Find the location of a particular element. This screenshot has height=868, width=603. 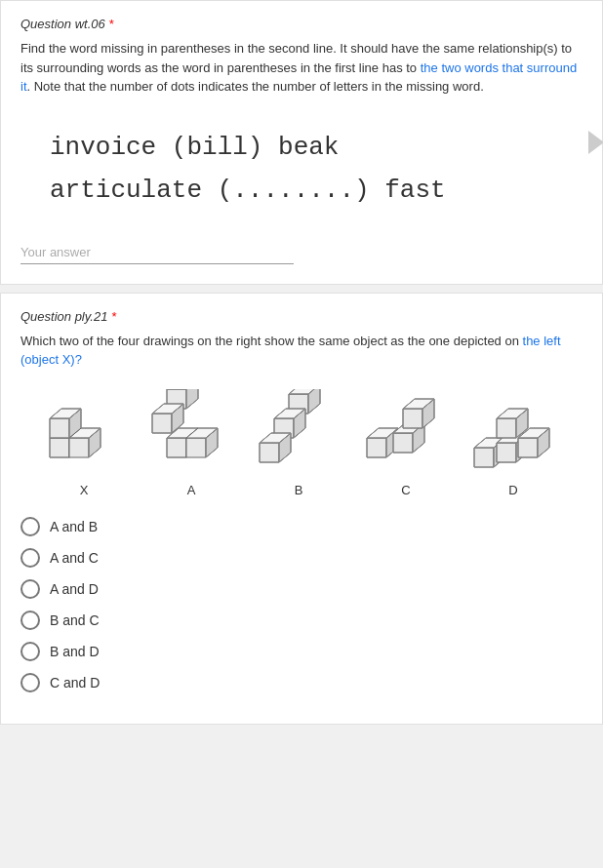

option-ac: A and C is located at coordinates (302, 558).